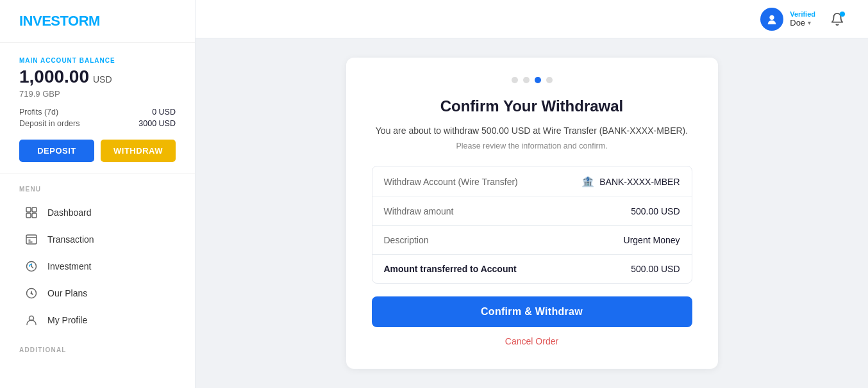 This screenshot has width=868, height=388. I want to click on transaction-icon, so click(31, 239).